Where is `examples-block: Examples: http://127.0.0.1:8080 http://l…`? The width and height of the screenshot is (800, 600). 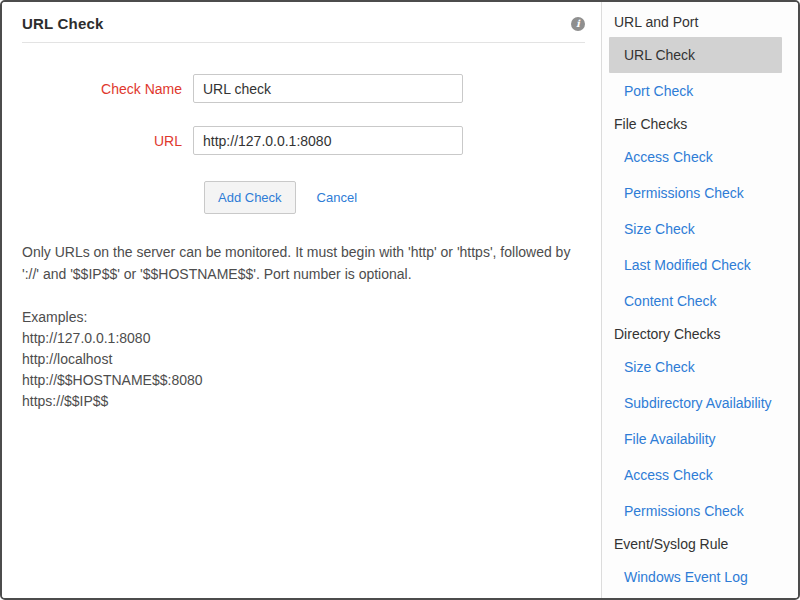
examples-block: Examples: http://127.0.0.1:8080 http://l… is located at coordinates (302, 360).